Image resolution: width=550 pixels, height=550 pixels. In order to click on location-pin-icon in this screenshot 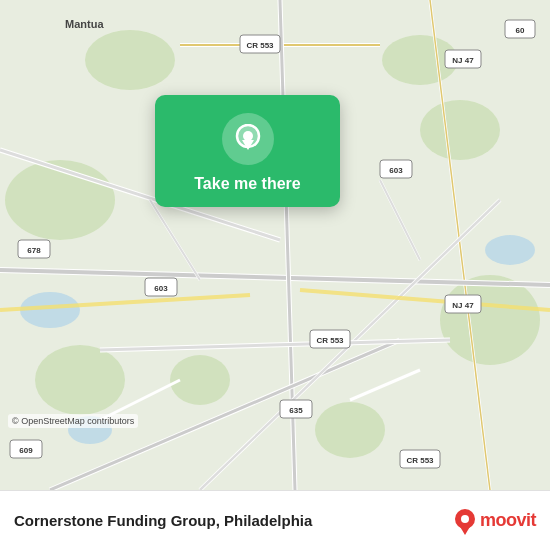, I will do `click(248, 139)`.